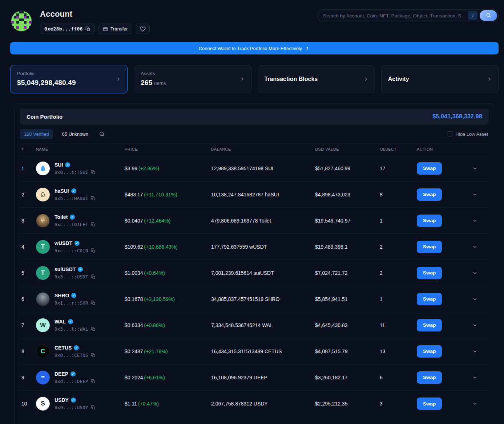 The image size is (504, 424). I want to click on coin-address: 0xd...::DEEP, so click(71, 381).